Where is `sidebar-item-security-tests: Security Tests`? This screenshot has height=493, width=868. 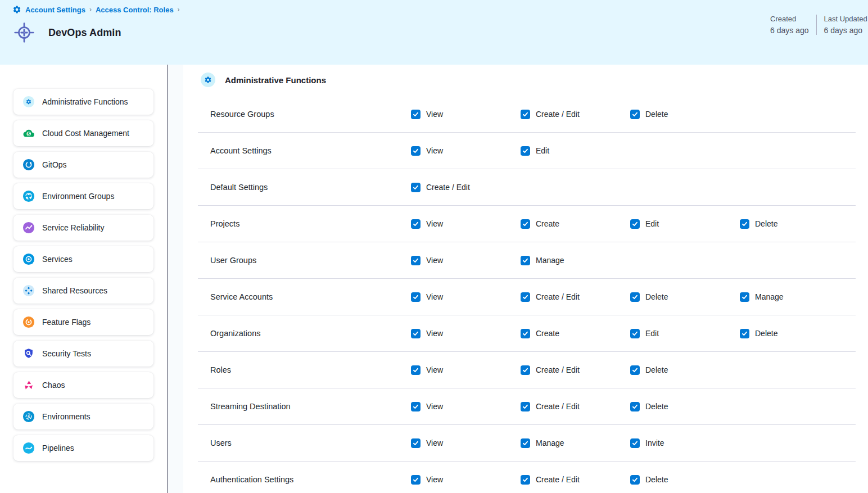
sidebar-item-security-tests: Security Tests is located at coordinates (83, 354).